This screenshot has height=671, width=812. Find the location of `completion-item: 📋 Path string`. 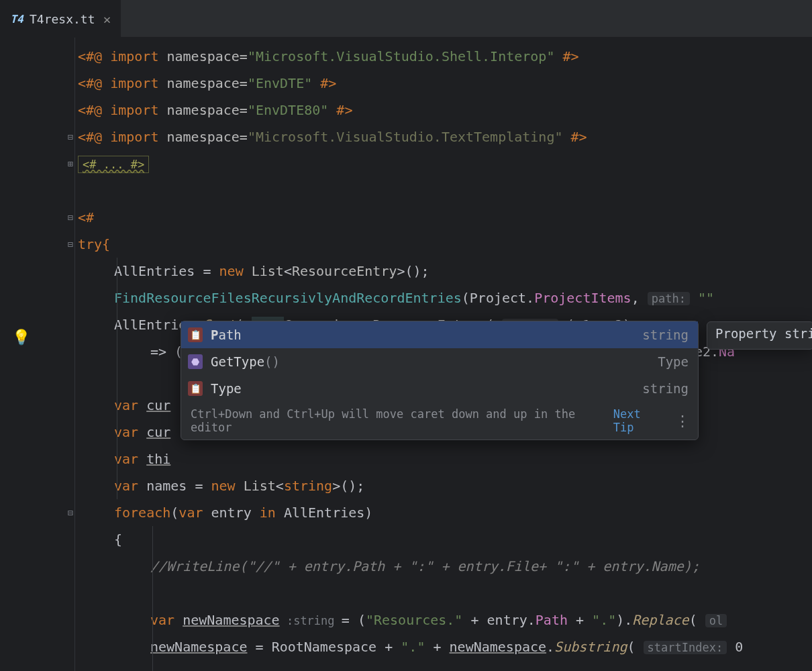

completion-item: 📋 Path string is located at coordinates (440, 335).